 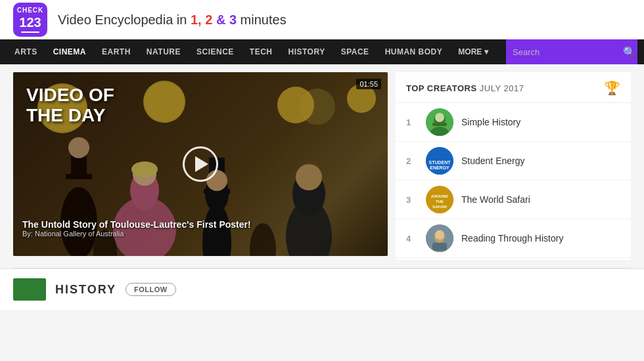 I want to click on search-icon: 🔍, so click(x=630, y=53).